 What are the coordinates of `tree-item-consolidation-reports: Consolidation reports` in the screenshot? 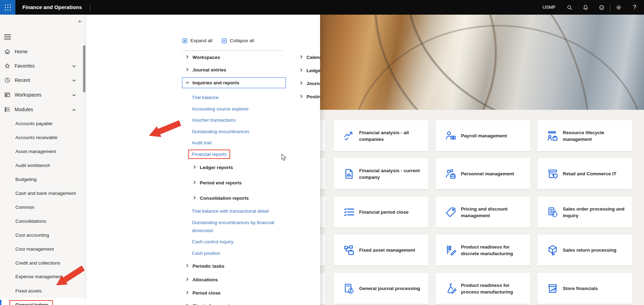 It's located at (219, 198).